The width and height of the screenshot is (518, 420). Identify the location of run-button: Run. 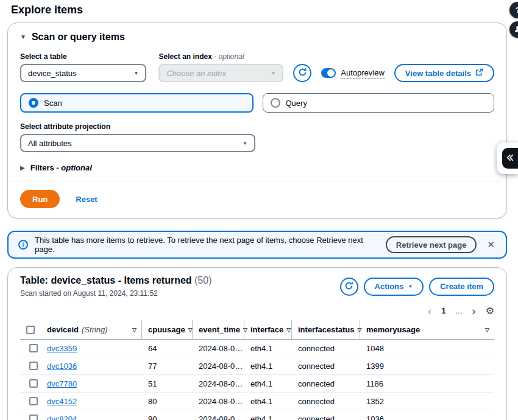
(40, 199).